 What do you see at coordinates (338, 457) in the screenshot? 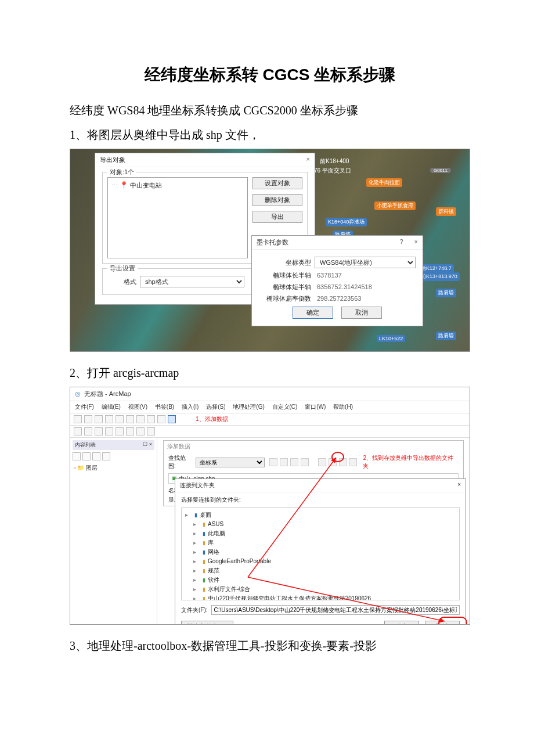
I see `annotation-circle` at bounding box center [338, 457].